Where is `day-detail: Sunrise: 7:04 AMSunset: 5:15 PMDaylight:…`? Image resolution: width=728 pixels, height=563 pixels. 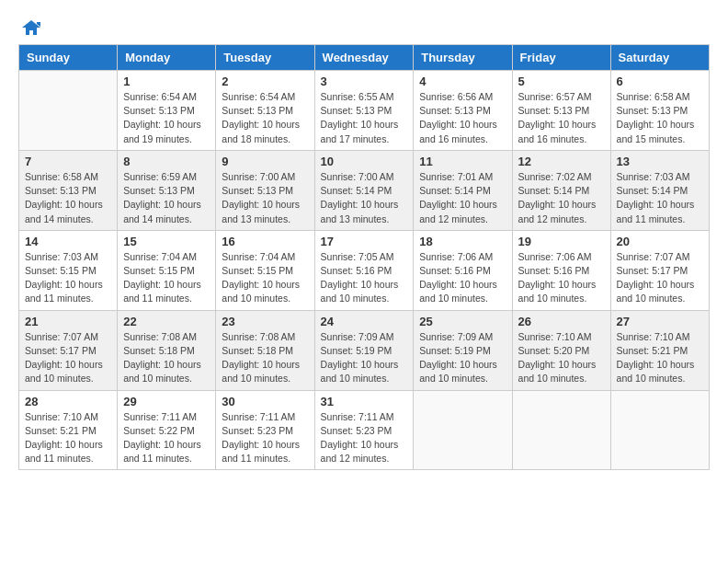
day-detail: Sunrise: 7:04 AMSunset: 5:15 PMDaylight:… is located at coordinates (265, 278).